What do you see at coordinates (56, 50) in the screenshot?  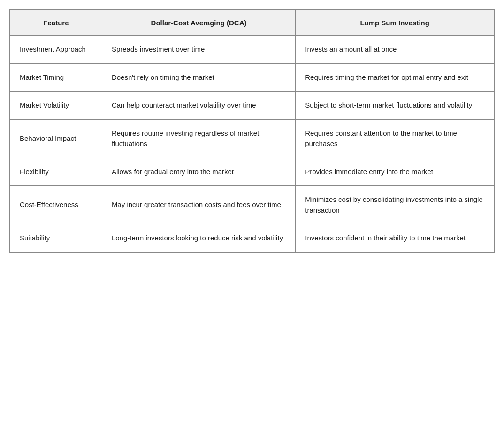 I see `cell-feature-0: Investment Approach` at bounding box center [56, 50].